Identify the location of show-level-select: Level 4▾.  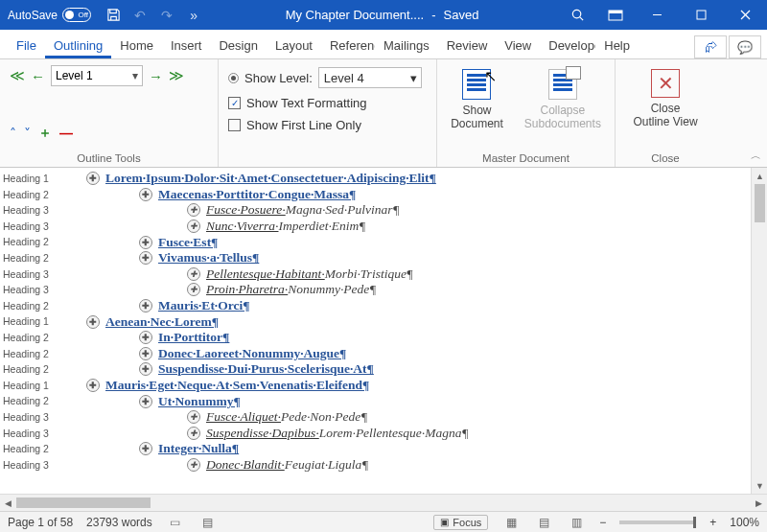
(370, 78).